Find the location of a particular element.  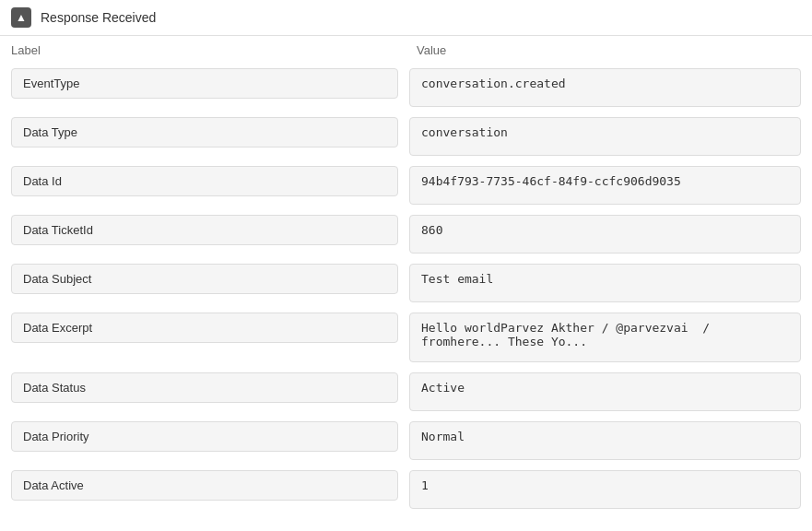

column-headers: Label Value is located at coordinates (406, 50).